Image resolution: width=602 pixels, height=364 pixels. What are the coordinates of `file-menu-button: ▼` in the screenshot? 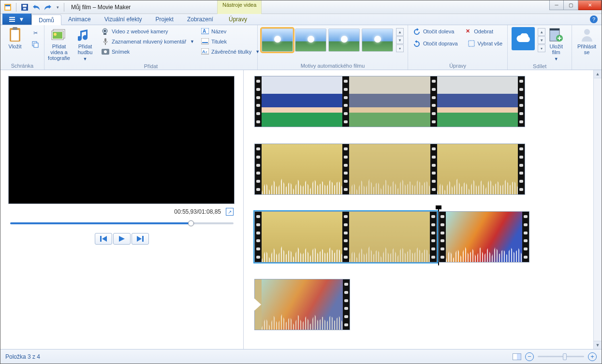 It's located at (17, 19).